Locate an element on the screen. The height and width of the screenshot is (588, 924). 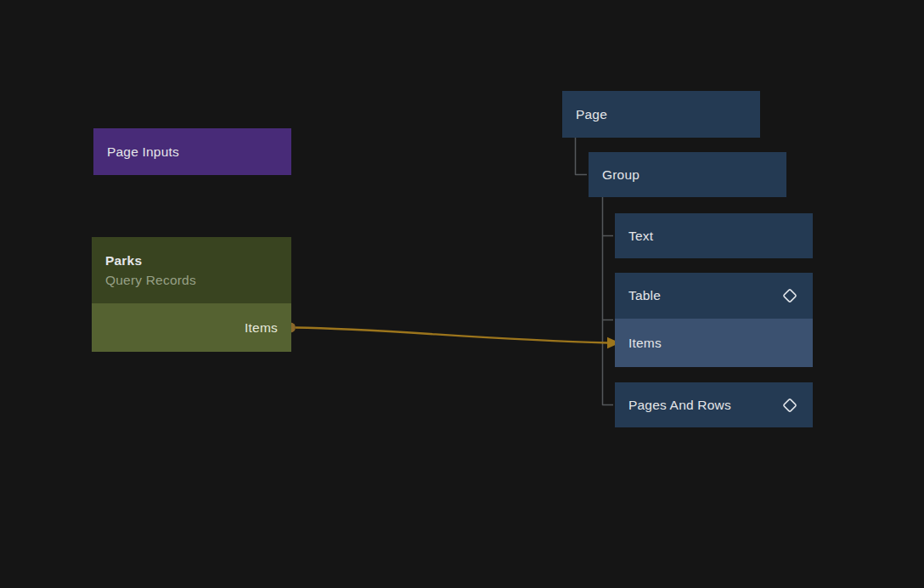
tree-line-page-group is located at coordinates (582, 156).